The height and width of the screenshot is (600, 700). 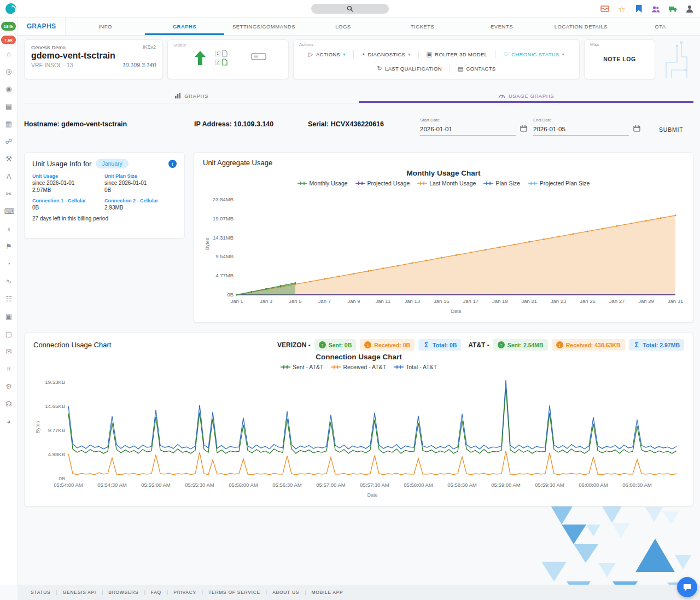 What do you see at coordinates (9, 229) in the screenshot?
I see `globe-icon: ♁` at bounding box center [9, 229].